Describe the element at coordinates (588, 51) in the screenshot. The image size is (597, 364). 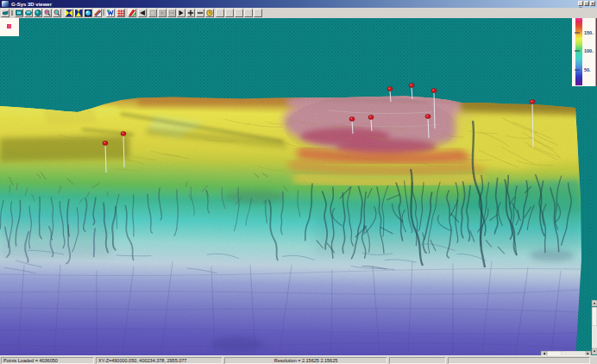
I see `svg-text: 100.` at that location.